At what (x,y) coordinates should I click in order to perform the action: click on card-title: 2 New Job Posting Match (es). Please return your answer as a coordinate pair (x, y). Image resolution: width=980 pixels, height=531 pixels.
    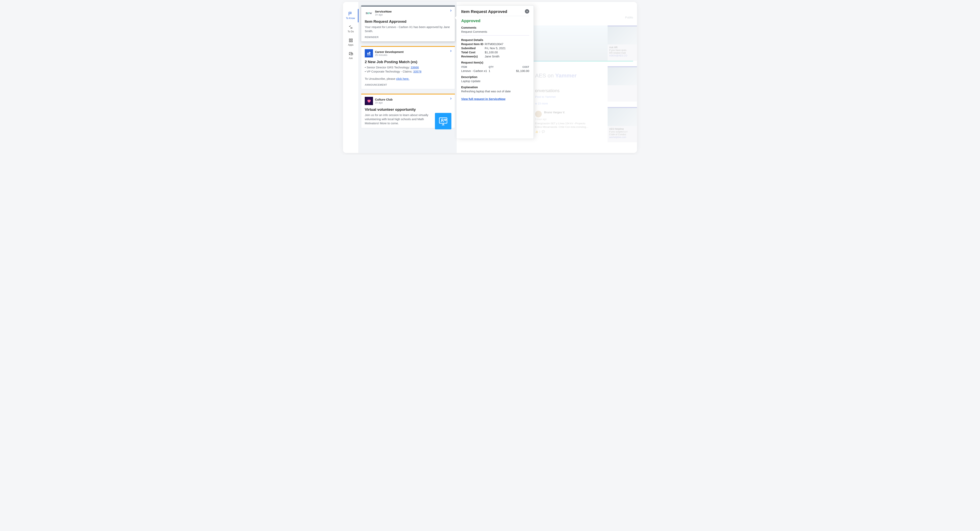
    Looking at the image, I should click on (408, 62).